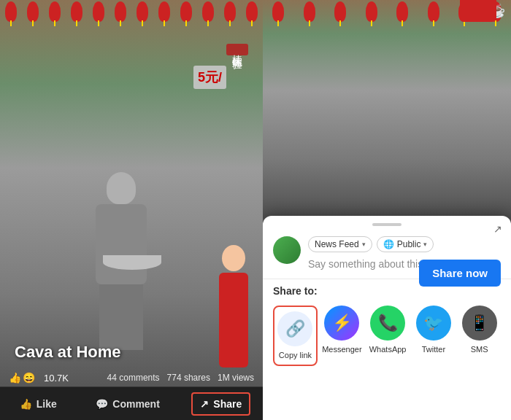 This screenshot has width=511, height=420. Describe the element at coordinates (29, 378) in the screenshot. I see `laugh-emoji: 😄` at that location.